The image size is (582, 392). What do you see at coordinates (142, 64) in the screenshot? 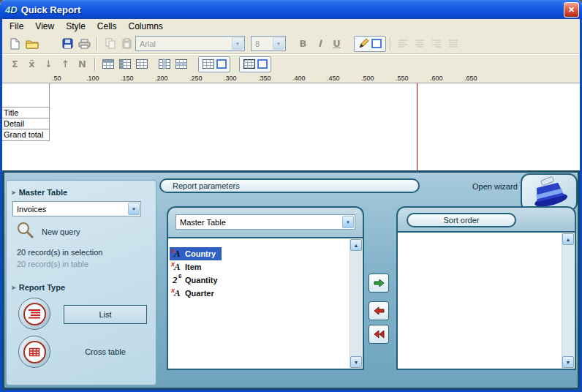
I see `cell-all-format-button` at bounding box center [142, 64].